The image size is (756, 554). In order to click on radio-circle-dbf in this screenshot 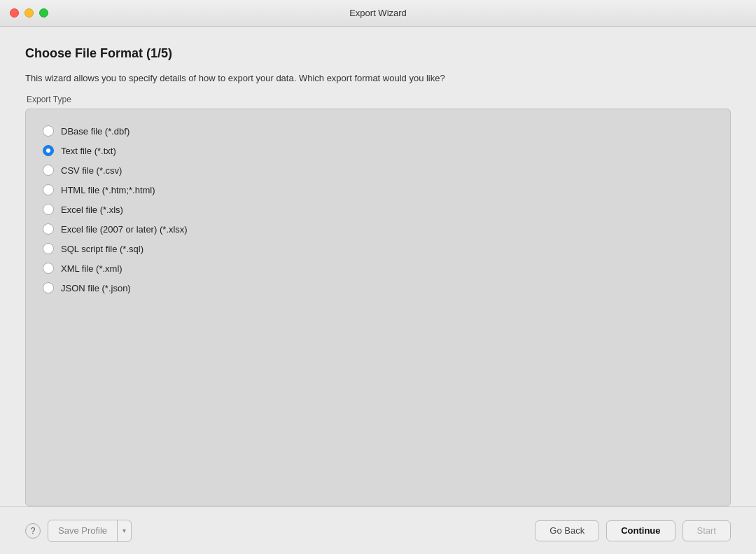, I will do `click(48, 131)`.